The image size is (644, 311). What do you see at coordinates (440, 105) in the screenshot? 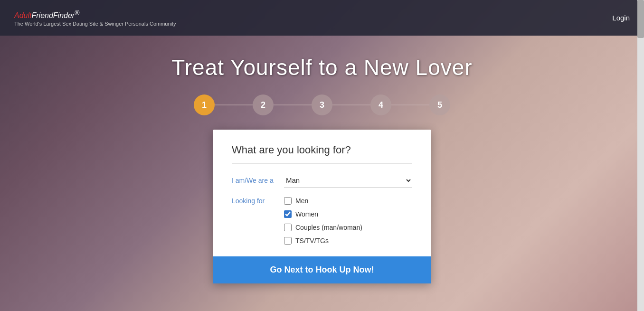
I see `step-5: 5` at bounding box center [440, 105].